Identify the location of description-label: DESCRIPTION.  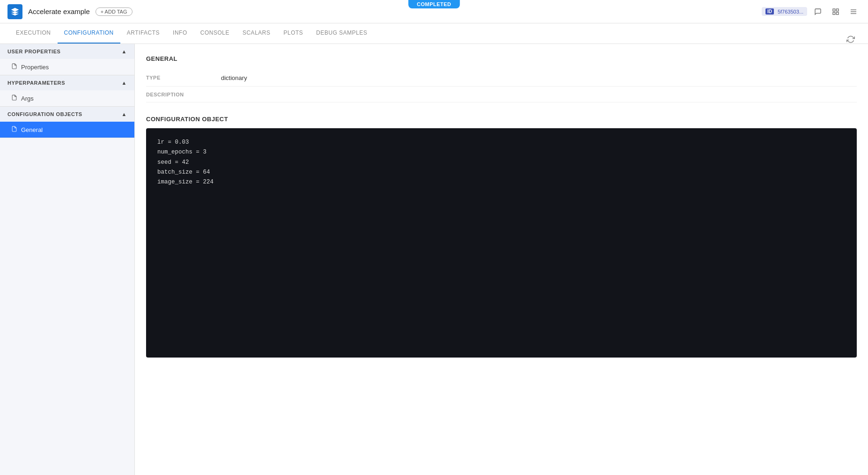
(184, 95).